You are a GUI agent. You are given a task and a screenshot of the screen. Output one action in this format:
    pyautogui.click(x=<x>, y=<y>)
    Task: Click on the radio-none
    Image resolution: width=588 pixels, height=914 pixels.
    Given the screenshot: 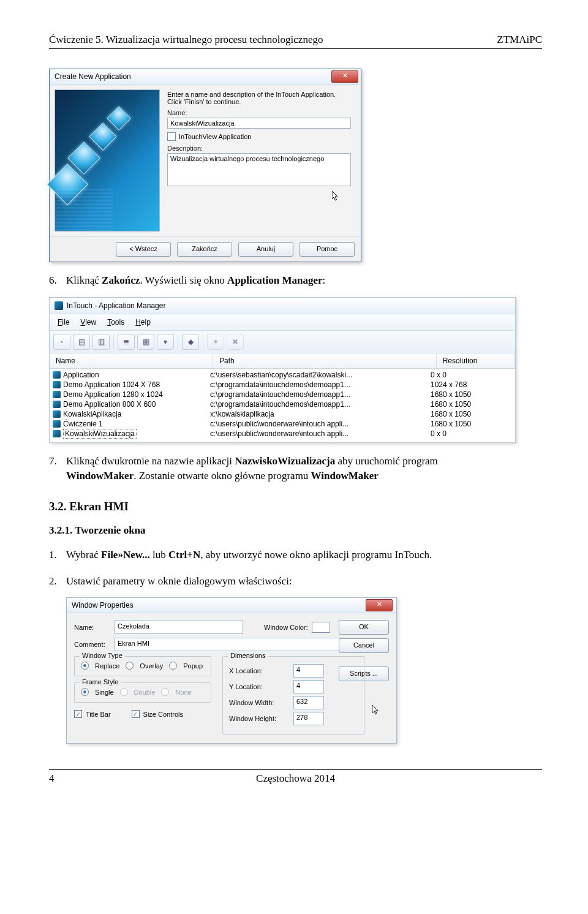 What is the action you would take?
    pyautogui.click(x=165, y=692)
    